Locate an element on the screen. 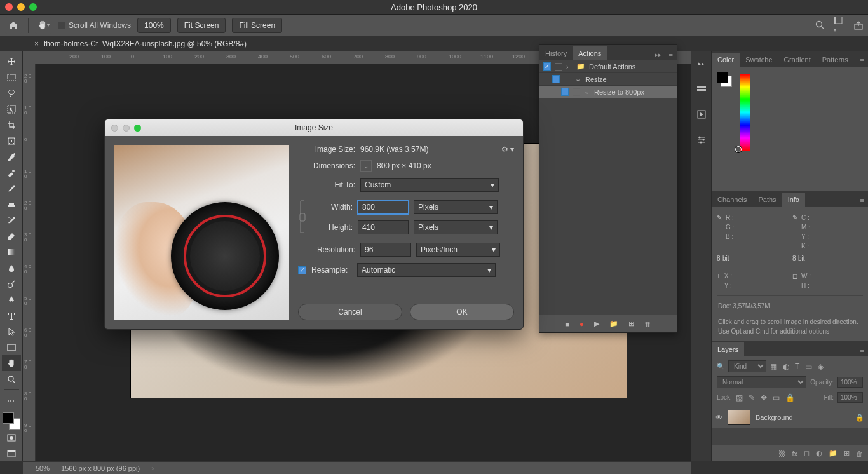 This screenshot has width=868, height=474. edit-toolbar-button: ⋯ is located at coordinates (11, 400).